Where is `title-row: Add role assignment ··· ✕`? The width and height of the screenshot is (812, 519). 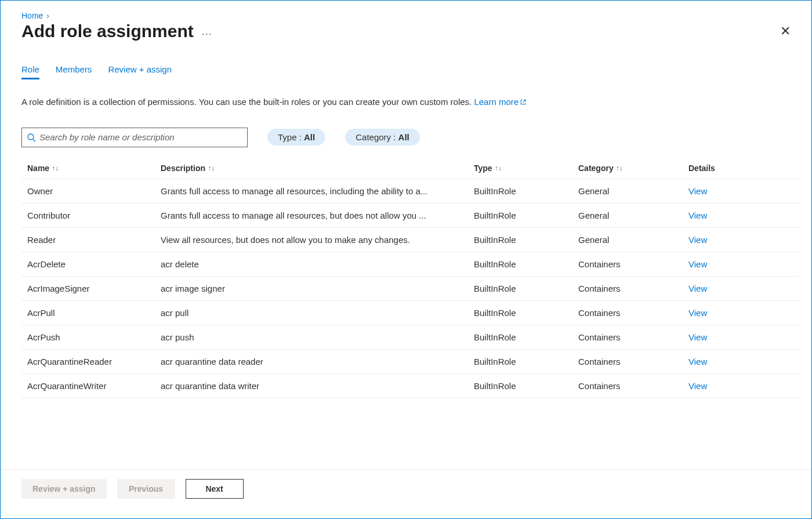 title-row: Add role assignment ··· ✕ is located at coordinates (408, 31).